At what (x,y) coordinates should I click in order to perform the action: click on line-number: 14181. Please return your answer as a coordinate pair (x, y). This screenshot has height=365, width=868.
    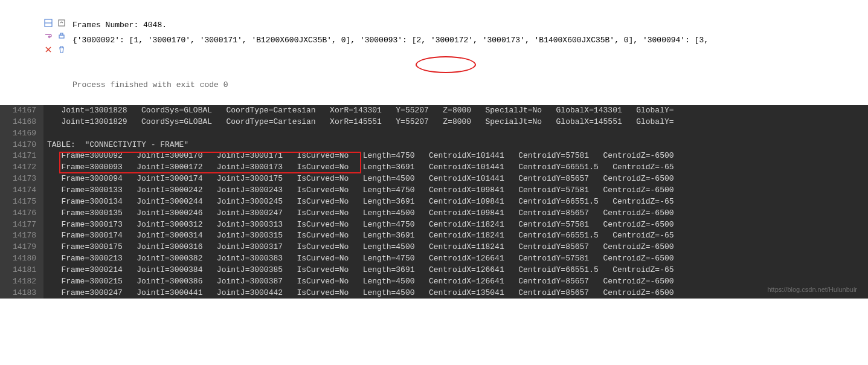
    Looking at the image, I should click on (22, 271).